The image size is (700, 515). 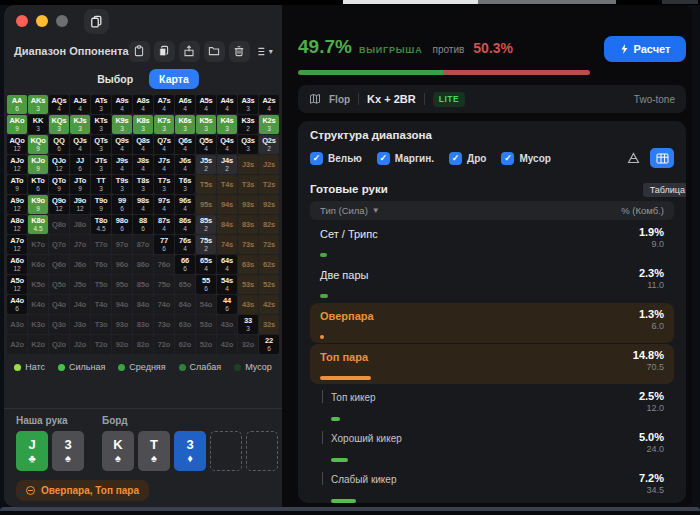 What do you see at coordinates (634, 158) in the screenshot?
I see `funnel-view-icon` at bounding box center [634, 158].